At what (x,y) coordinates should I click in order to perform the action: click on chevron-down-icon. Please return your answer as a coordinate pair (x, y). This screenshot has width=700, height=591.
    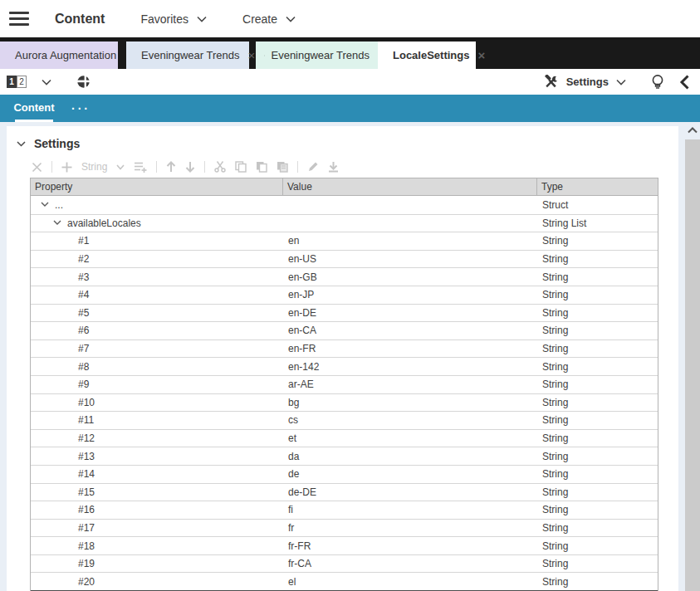
    Looking at the image, I should click on (291, 19).